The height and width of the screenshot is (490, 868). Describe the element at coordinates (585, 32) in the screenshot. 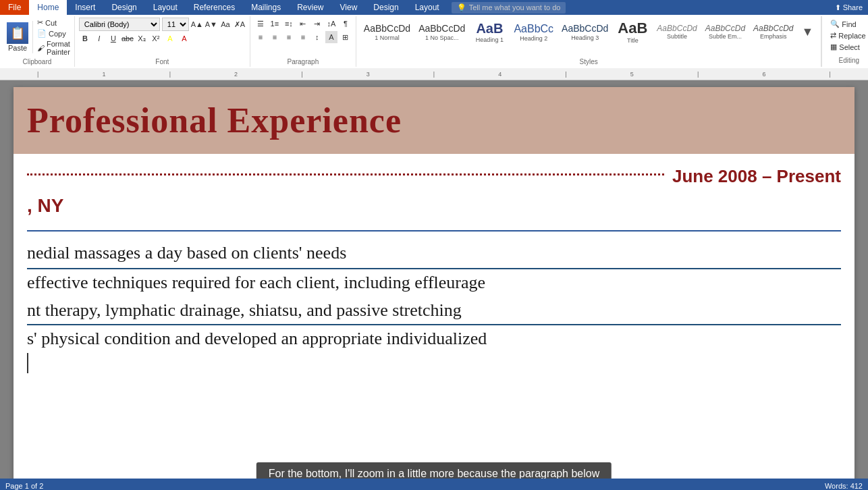

I see `style-heading3: AaBbCcDd Heading 3` at that location.